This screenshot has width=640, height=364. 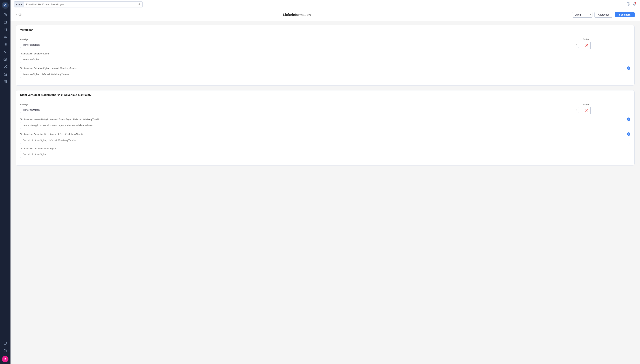 What do you see at coordinates (60, 119) in the screenshot?
I see `unavailable-text1-label: Textbaustein: Versandfertig in %restockT…` at bounding box center [60, 119].